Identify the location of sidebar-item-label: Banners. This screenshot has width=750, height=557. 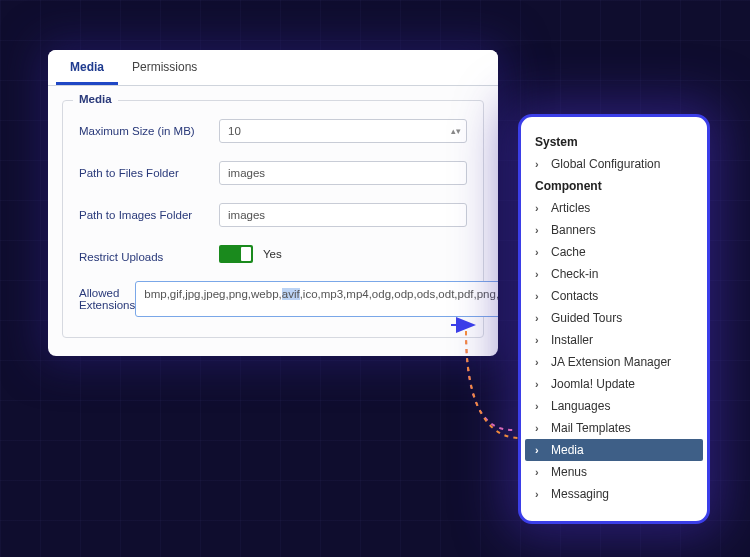
(574, 230).